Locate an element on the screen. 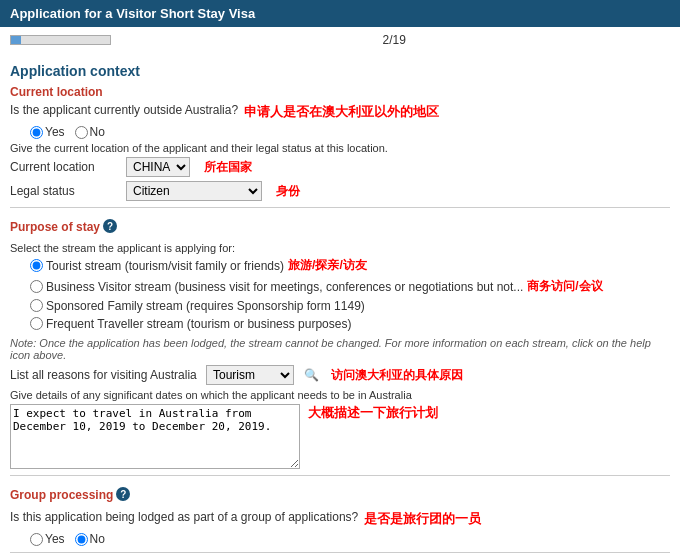 The width and height of the screenshot is (680, 553). frequent-stream-text: Frequent Traveller stream (tourism or bu… is located at coordinates (198, 324).